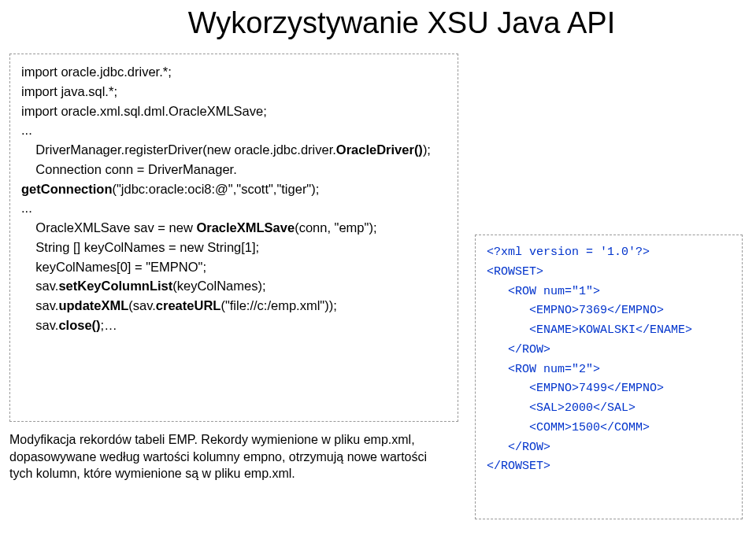 This screenshot has height=543, width=756. What do you see at coordinates (234, 268) in the screenshot?
I see `code-line: keyColNames[0] = "EMPNO";` at bounding box center [234, 268].